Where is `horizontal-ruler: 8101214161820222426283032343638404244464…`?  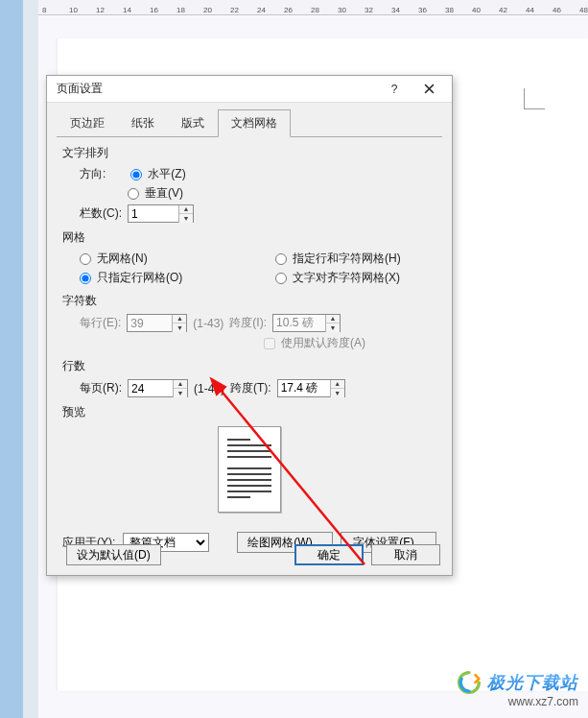 horizontal-ruler: 8101214161820222426283032343638404244464… is located at coordinates (313, 8).